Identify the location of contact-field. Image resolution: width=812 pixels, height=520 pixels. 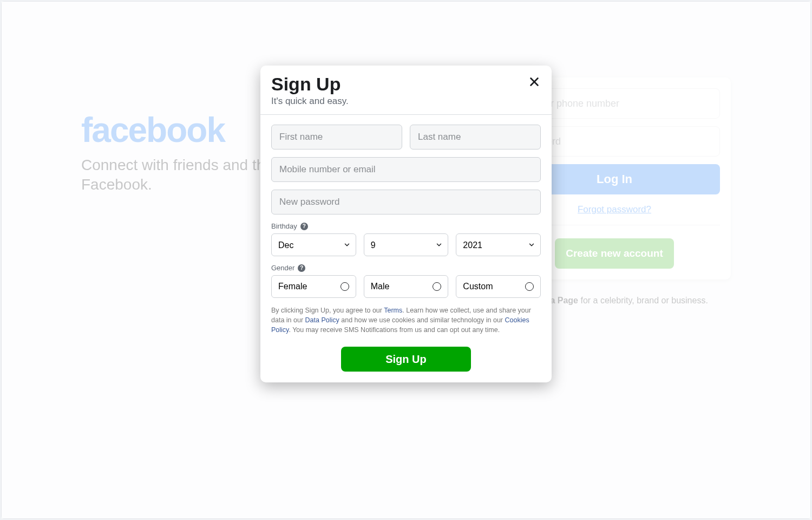
(406, 170).